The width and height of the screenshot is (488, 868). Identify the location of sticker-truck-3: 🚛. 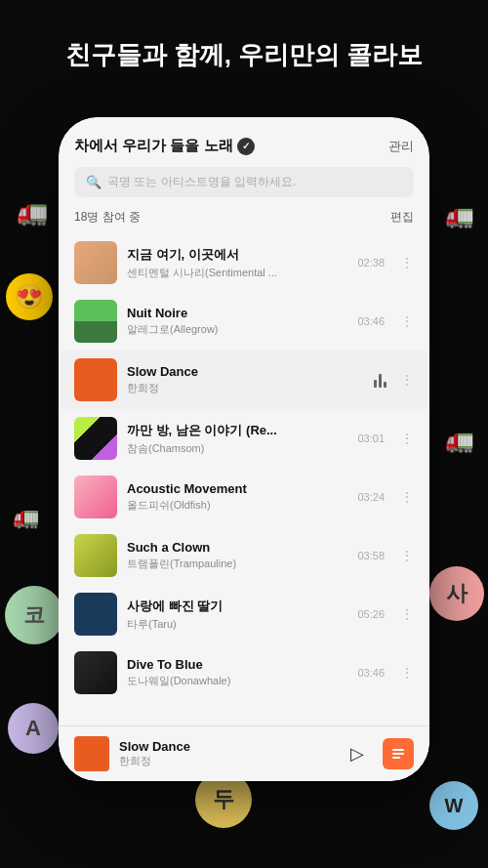
(460, 216).